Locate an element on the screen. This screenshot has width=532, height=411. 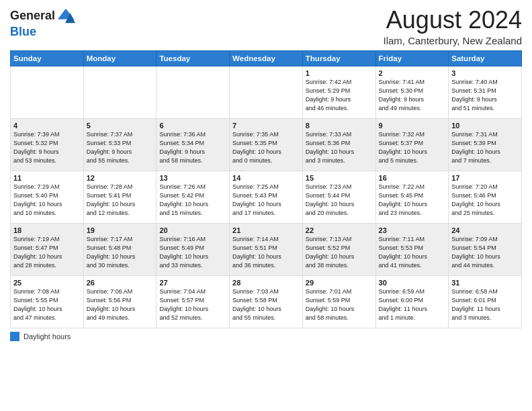
calendar-cell: 14Sunrise: 7:25 AM Sunset: 5:43 PM Dayli… is located at coordinates (266, 197).